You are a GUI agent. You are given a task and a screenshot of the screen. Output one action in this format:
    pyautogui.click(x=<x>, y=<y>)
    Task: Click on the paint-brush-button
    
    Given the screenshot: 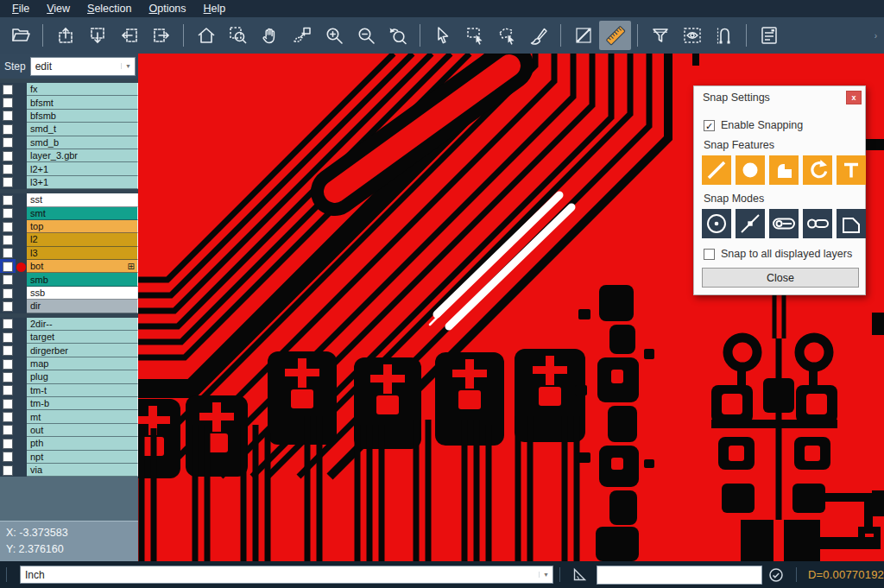 What is the action you would take?
    pyautogui.click(x=539, y=35)
    